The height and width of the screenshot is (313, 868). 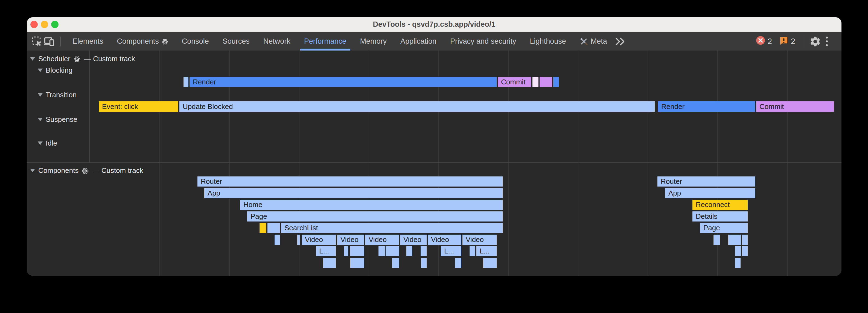 What do you see at coordinates (236, 41) in the screenshot?
I see `tab-sources: Sources` at bounding box center [236, 41].